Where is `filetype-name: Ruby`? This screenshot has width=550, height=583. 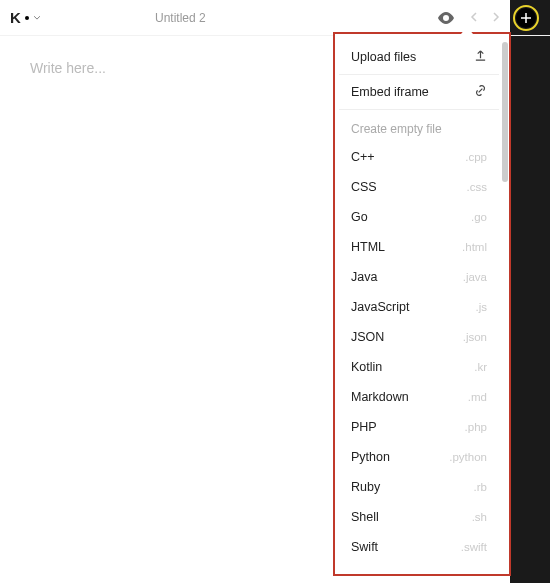
filetype-name: Ruby is located at coordinates (366, 487).